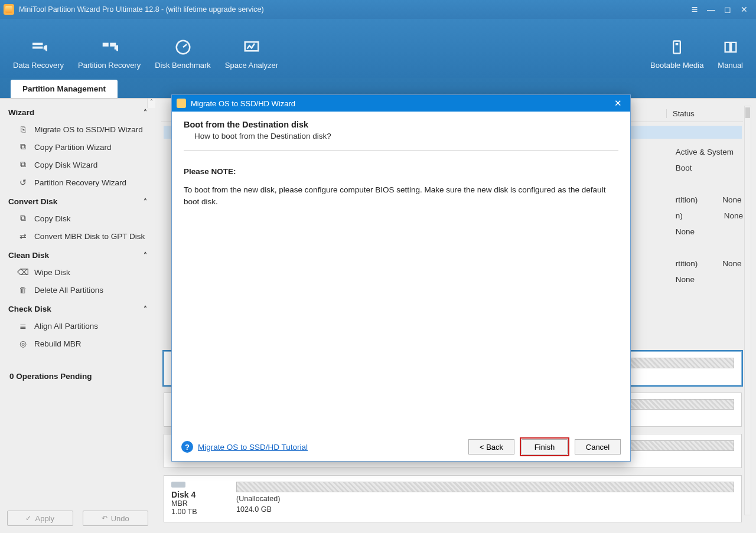 This screenshot has height=533, width=756. I want to click on sidebar-item-label: Delete All Partitions, so click(69, 290).